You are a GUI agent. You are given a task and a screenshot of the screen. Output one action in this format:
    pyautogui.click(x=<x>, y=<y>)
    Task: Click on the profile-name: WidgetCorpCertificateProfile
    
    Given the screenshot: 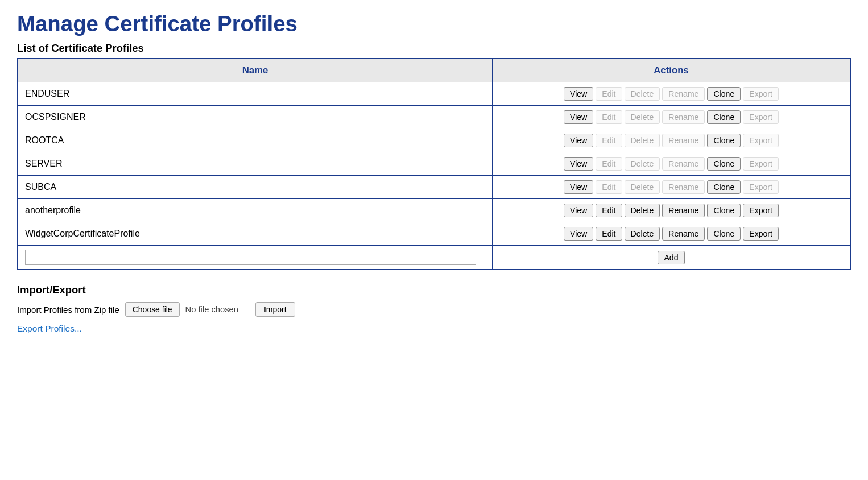 What is the action you would take?
    pyautogui.click(x=255, y=234)
    